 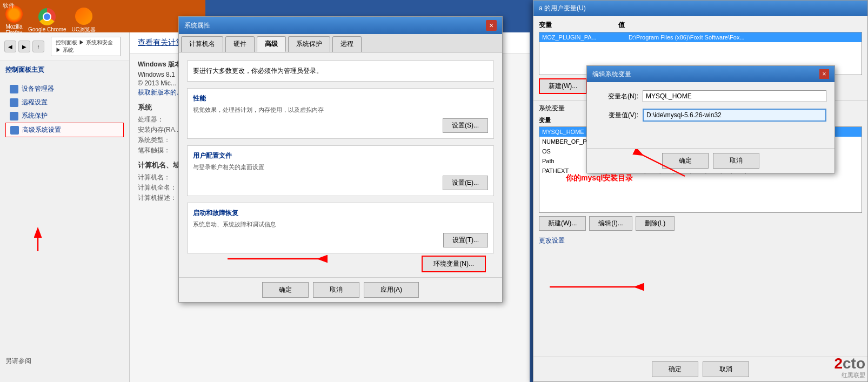 I want to click on user-profiles-section: 用户配置文件 与登录帐户相关的桌面设置 设置(E)..., so click(x=340, y=171).